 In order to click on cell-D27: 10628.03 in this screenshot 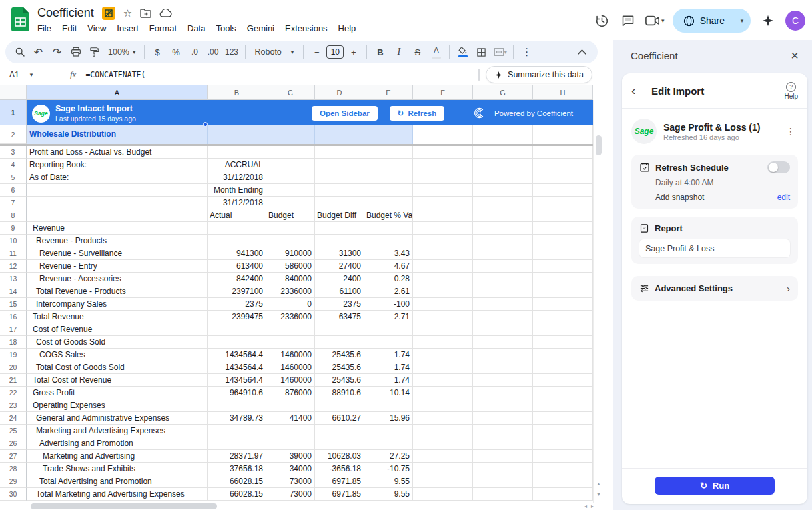, I will do `click(340, 456)`.